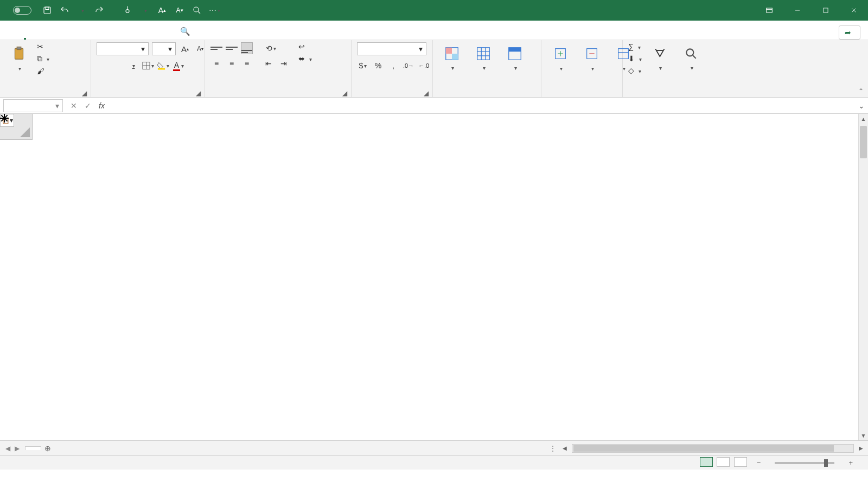  What do you see at coordinates (164, 49) in the screenshot?
I see `font-size-combo: ▾` at bounding box center [164, 49].